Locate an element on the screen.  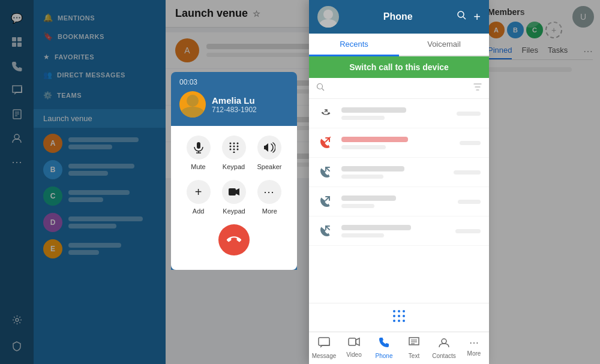
tab-tasks: Tasks is located at coordinates (558, 53).